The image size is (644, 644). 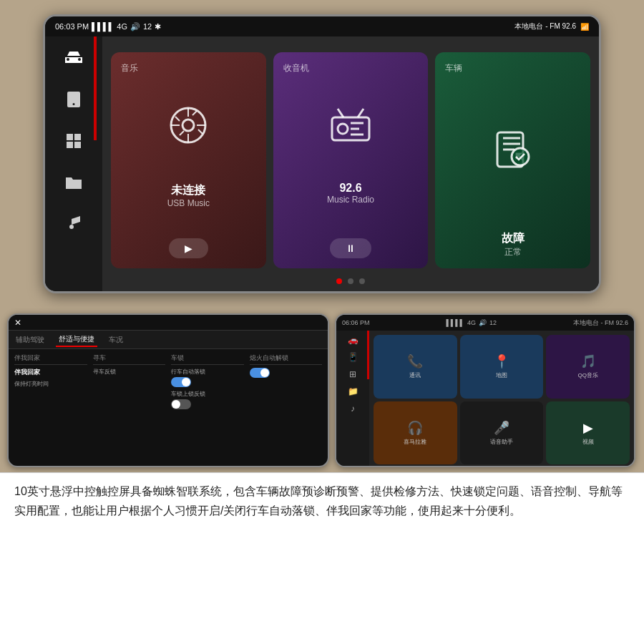 What do you see at coordinates (103, 26) in the screenshot?
I see `signal-bars: ▌▌▌▌` at bounding box center [103, 26].